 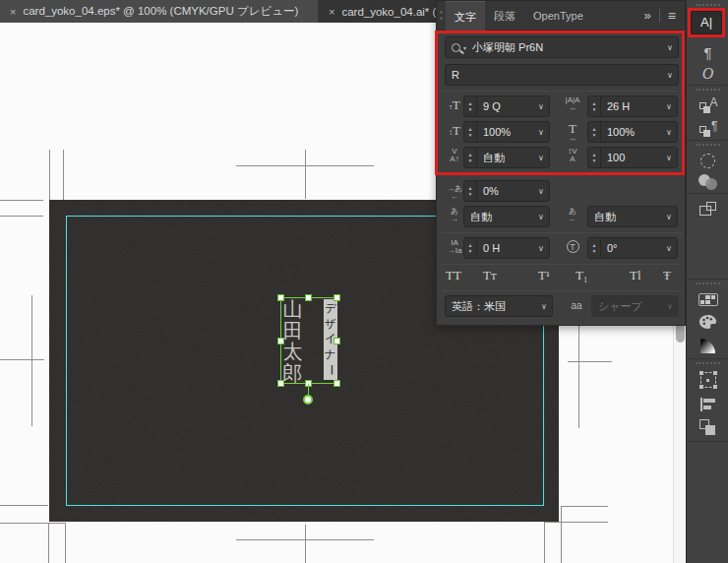 What do you see at coordinates (675, 16) in the screenshot?
I see `panel-menu-icon: ≡` at bounding box center [675, 16].